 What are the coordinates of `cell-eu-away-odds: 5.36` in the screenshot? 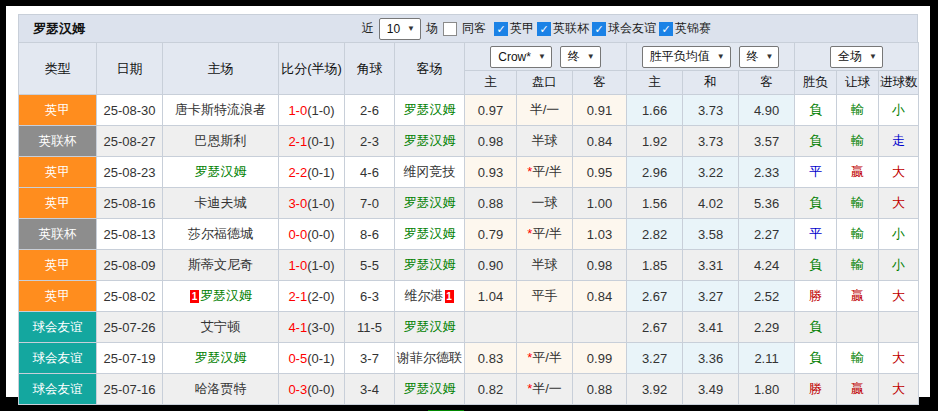 It's located at (767, 204).